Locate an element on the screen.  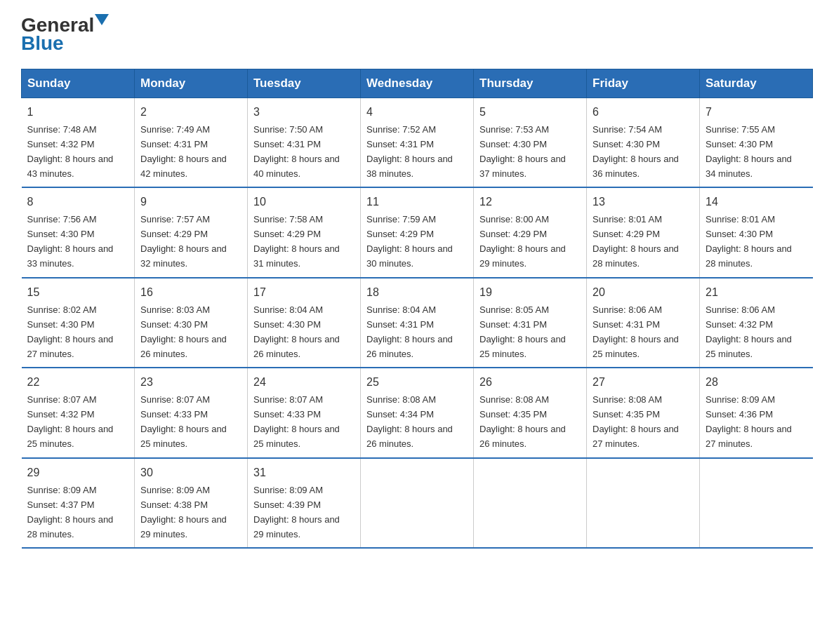
cell-week1-day6: 7Sunrise: 7:55 AMSunset: 4:30 PMDaylight… is located at coordinates (757, 143).